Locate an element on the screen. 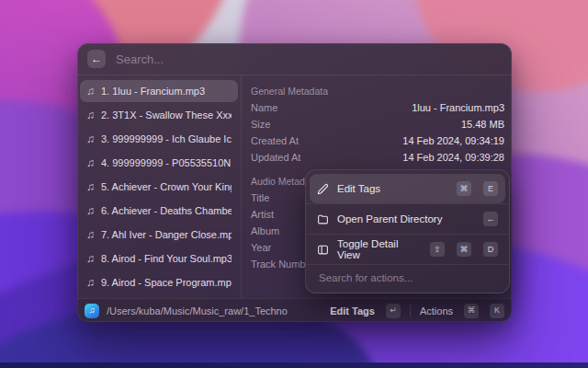 The width and height of the screenshot is (588, 368). metadata-row: Created At 14 Feb 2024, 09:34:19 is located at coordinates (378, 141).